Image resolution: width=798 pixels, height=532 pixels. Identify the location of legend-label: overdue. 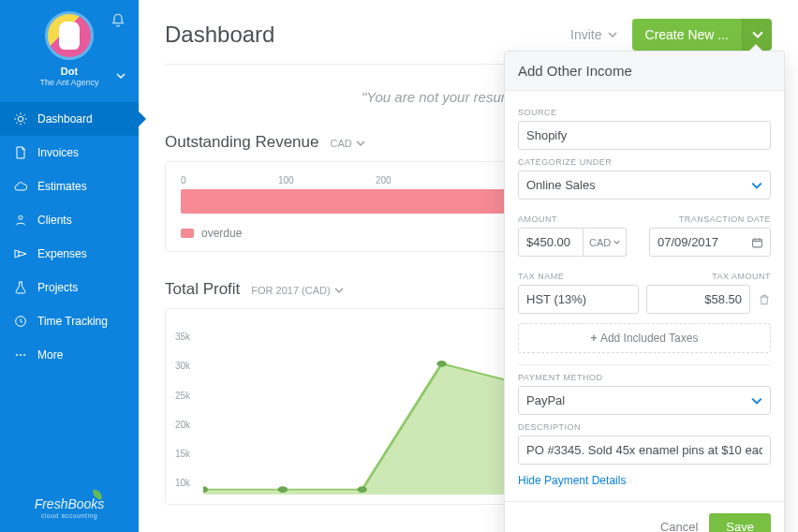
(221, 233).